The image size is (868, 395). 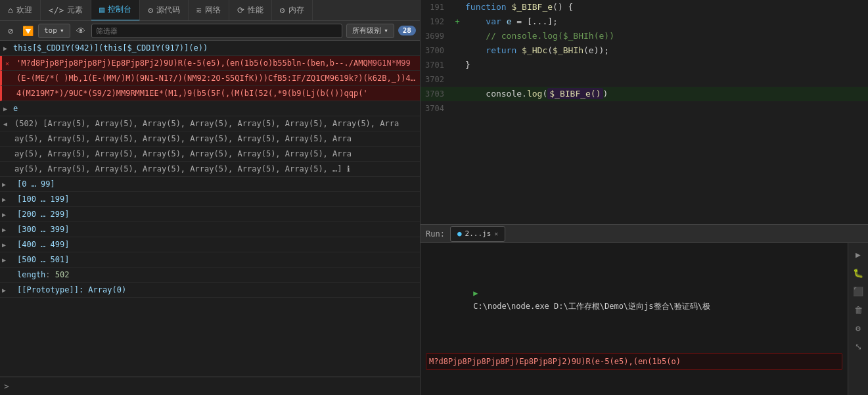 I want to click on expand-200-299: ▶, so click(x=4, y=215).